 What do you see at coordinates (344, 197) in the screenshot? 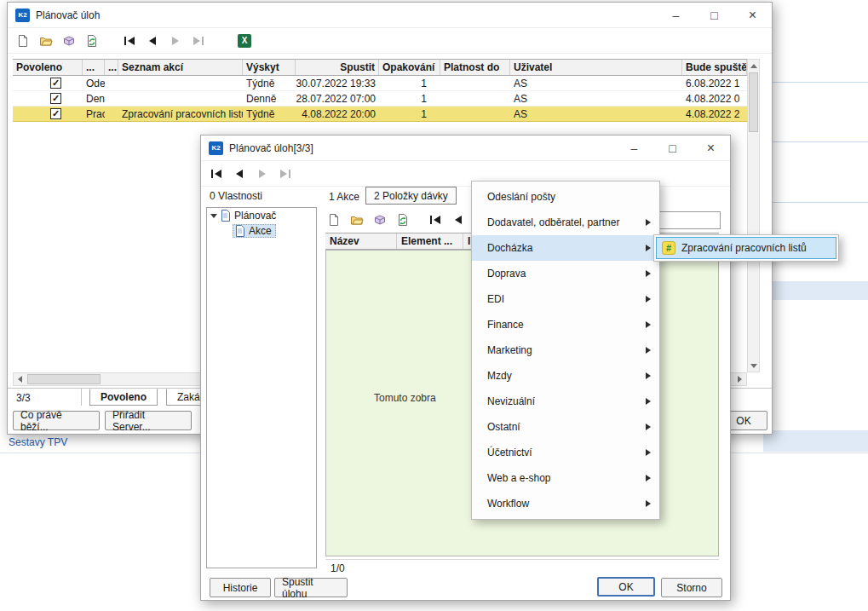
I see `tab-akce: 1 Akce` at bounding box center [344, 197].